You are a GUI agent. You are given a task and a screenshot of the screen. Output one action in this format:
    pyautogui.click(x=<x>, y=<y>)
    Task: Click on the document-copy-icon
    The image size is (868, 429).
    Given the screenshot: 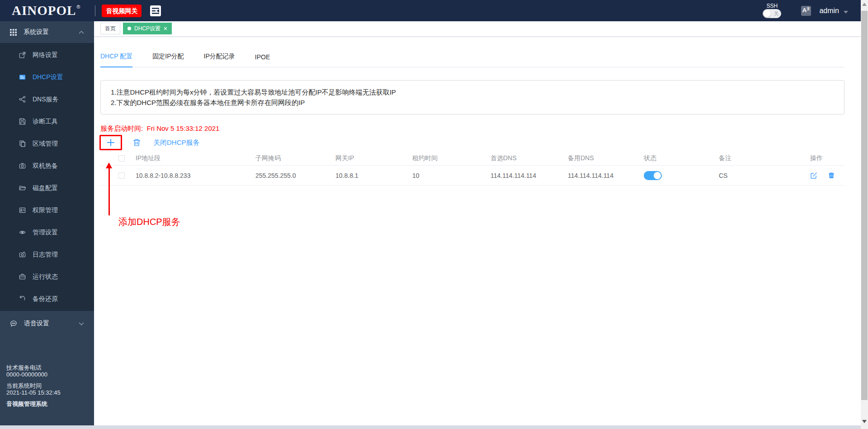 What is the action you would take?
    pyautogui.click(x=23, y=144)
    